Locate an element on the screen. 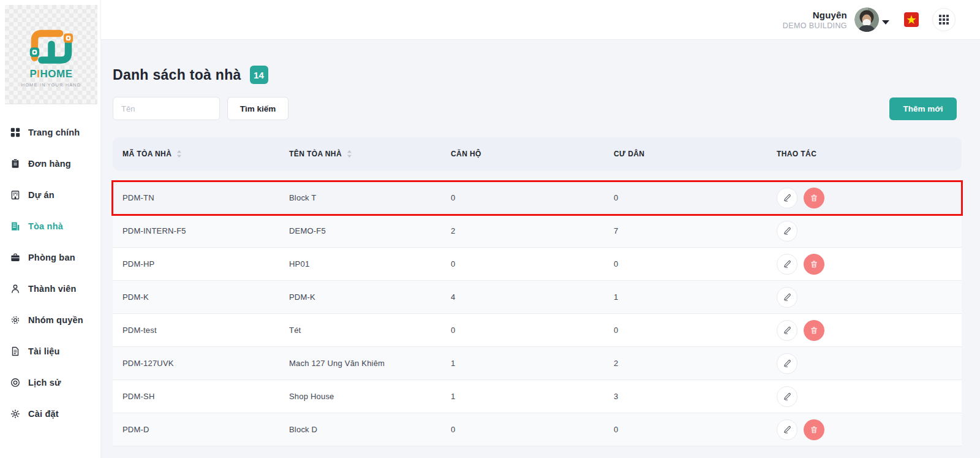  cell-name: HP01 is located at coordinates (360, 264).